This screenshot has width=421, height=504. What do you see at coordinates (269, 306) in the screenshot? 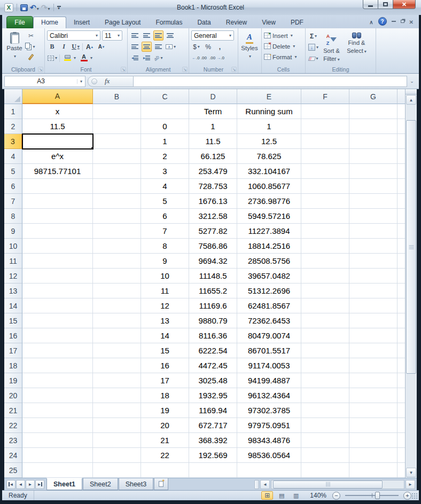
I see `cell-E14: 62481.8567` at bounding box center [269, 306].